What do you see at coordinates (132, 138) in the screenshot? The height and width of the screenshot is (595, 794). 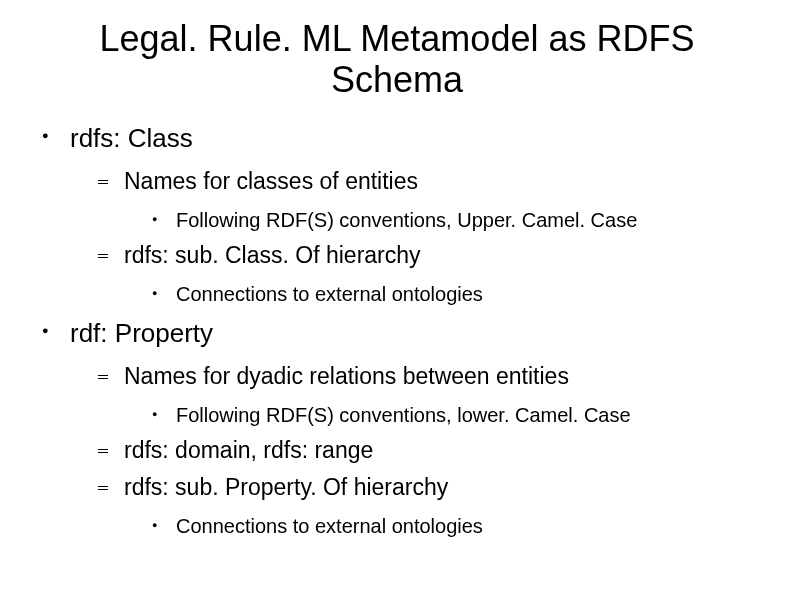 I see `item-label: rdfs: Class` at bounding box center [132, 138].